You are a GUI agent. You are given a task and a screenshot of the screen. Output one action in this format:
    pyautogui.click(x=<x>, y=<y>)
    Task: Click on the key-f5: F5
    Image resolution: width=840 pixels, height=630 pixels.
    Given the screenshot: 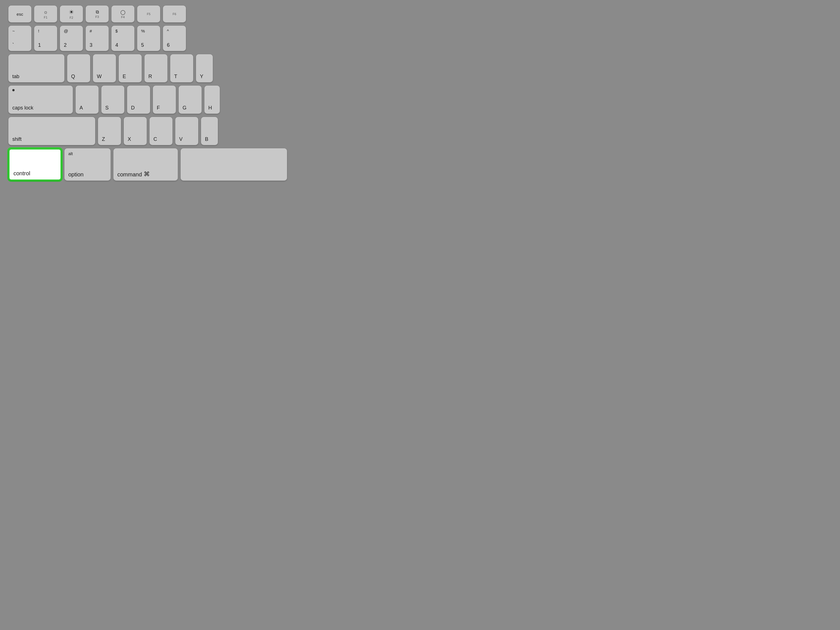 What is the action you would take?
    pyautogui.click(x=149, y=14)
    